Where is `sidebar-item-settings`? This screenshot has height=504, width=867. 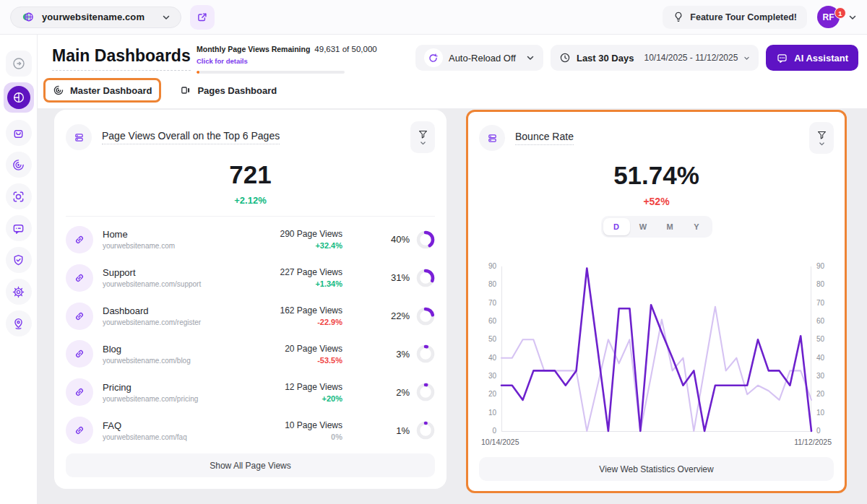
sidebar-item-settings is located at coordinates (19, 292).